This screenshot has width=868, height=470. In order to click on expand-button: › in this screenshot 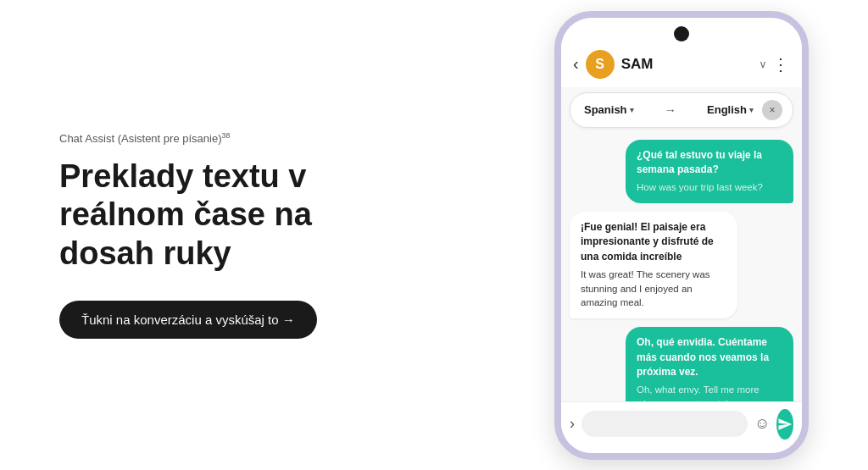, I will do `click(572, 423)`.